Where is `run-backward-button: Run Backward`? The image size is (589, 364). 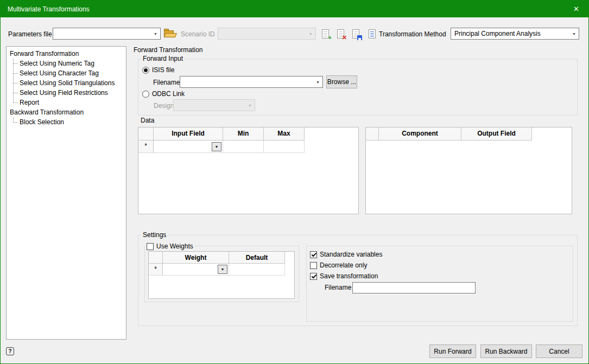 run-backward-button: Run Backward is located at coordinates (506, 352).